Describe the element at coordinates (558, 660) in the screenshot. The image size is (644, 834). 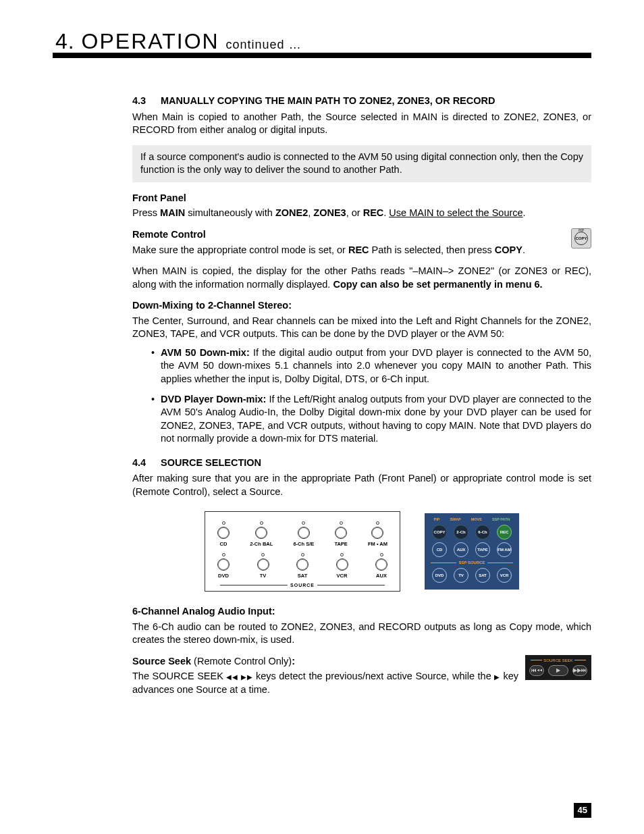
I see `seek-label: SOURCE SEEK` at that location.